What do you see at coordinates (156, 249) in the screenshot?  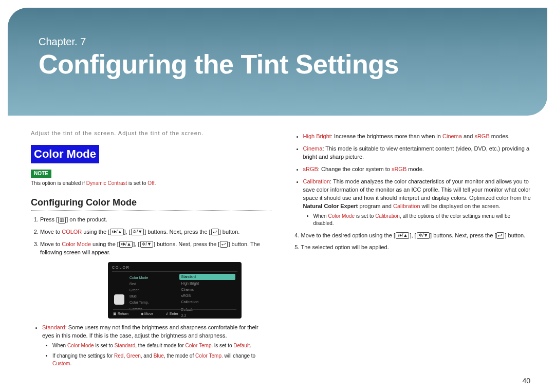 I see `step-3: Move to Color Mode using the [🕪/▲], [✲/▼…` at bounding box center [156, 249].